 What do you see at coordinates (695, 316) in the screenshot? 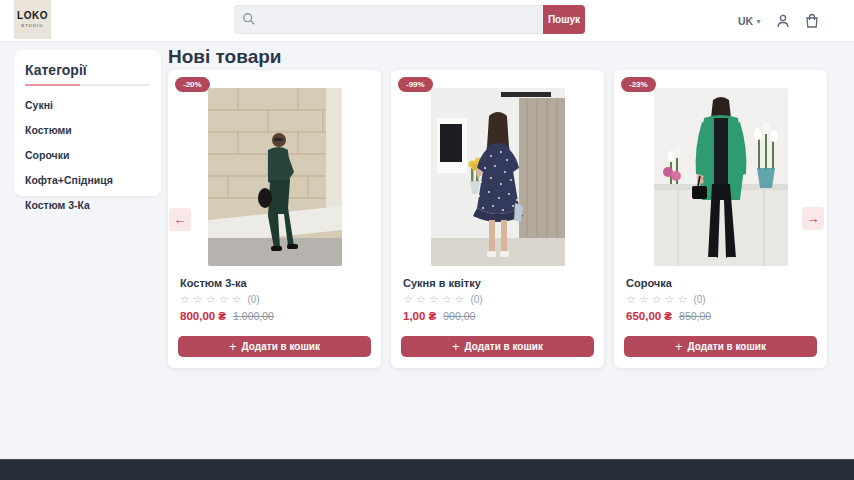
I see `old-price: 850,00` at bounding box center [695, 316].